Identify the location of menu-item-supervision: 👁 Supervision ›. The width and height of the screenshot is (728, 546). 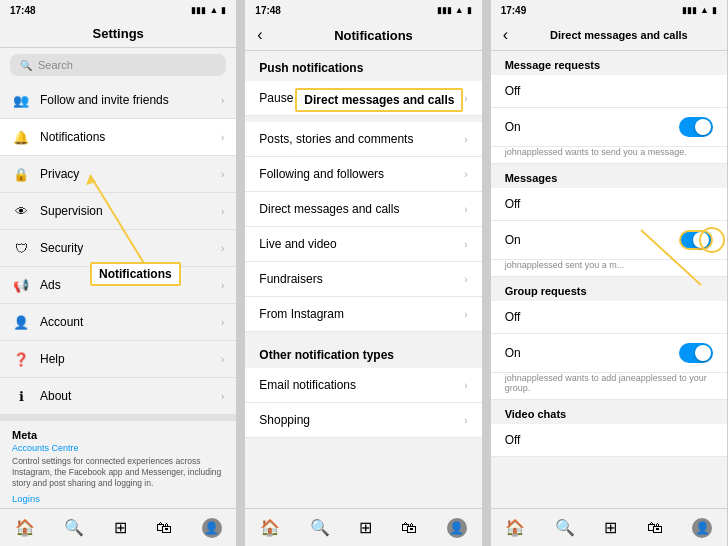
(118, 212).